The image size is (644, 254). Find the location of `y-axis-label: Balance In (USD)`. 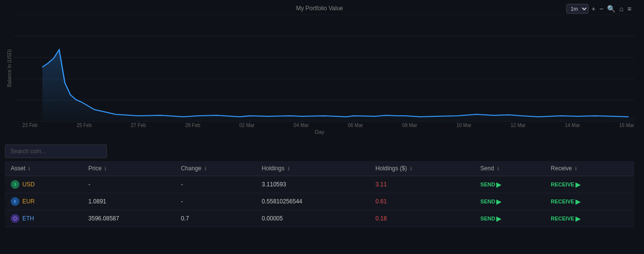

y-axis-label: Balance In (USD) is located at coordinates (10, 68).